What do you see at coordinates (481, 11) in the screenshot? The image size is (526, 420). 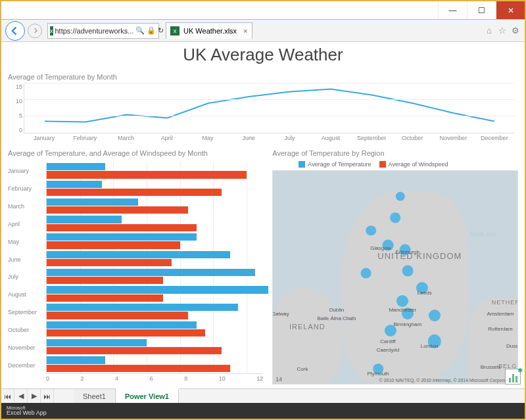 I see `maximize-button: ☐` at bounding box center [481, 11].